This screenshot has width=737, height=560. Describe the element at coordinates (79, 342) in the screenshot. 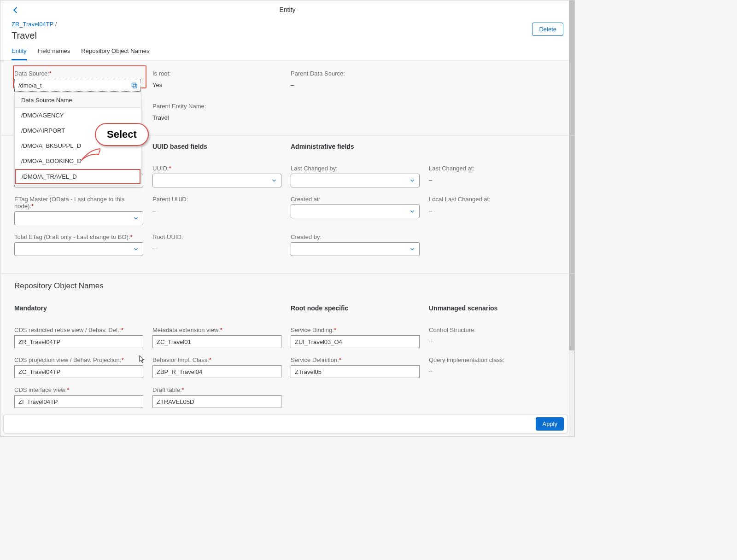

I see `cds-restricted-input` at that location.